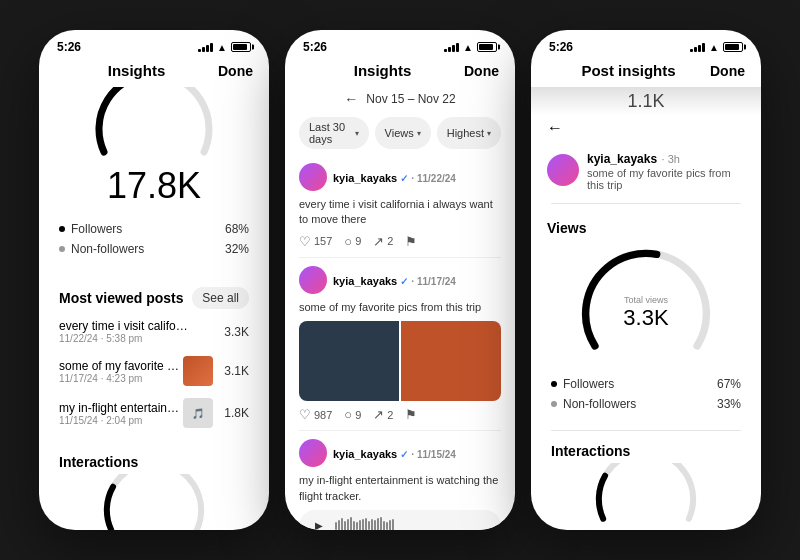 The width and height of the screenshot is (800, 560). I want to click on total-views-label: Total views 3.3K, so click(646, 313).